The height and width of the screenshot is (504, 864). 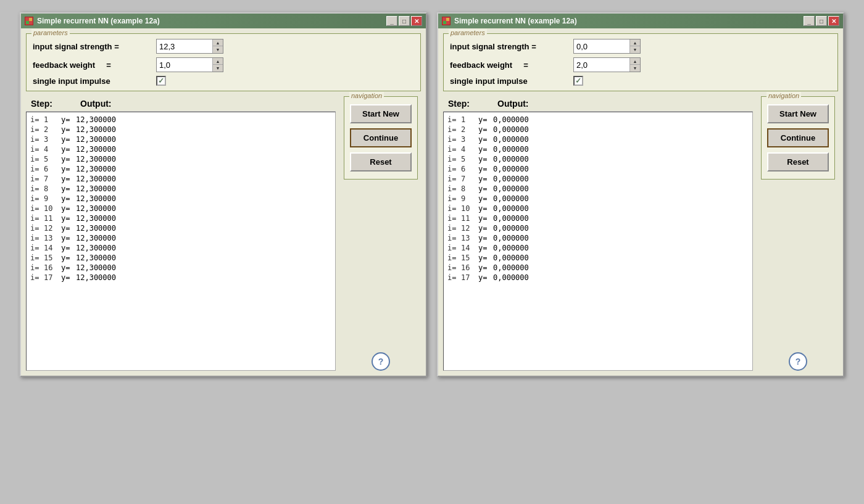 I want to click on maximize-btn-2: □, so click(x=821, y=21).